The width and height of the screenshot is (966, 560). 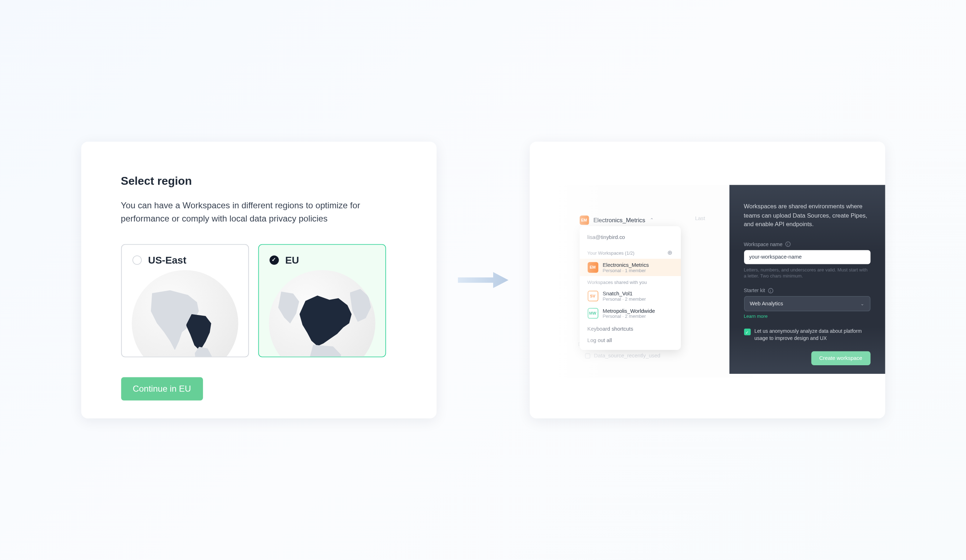 I want to click on continue-button: Continue in EU, so click(x=162, y=389).